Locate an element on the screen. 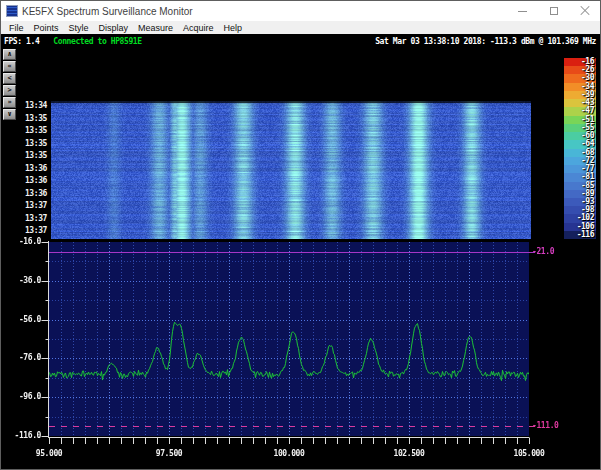  menu-help: Help is located at coordinates (234, 28).